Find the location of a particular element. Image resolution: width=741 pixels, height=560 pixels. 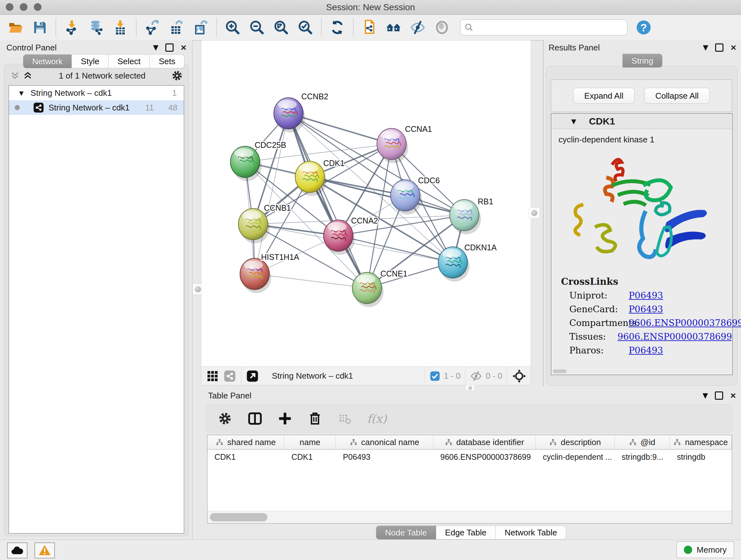

birds-eye-grid-icon is located at coordinates (212, 376).